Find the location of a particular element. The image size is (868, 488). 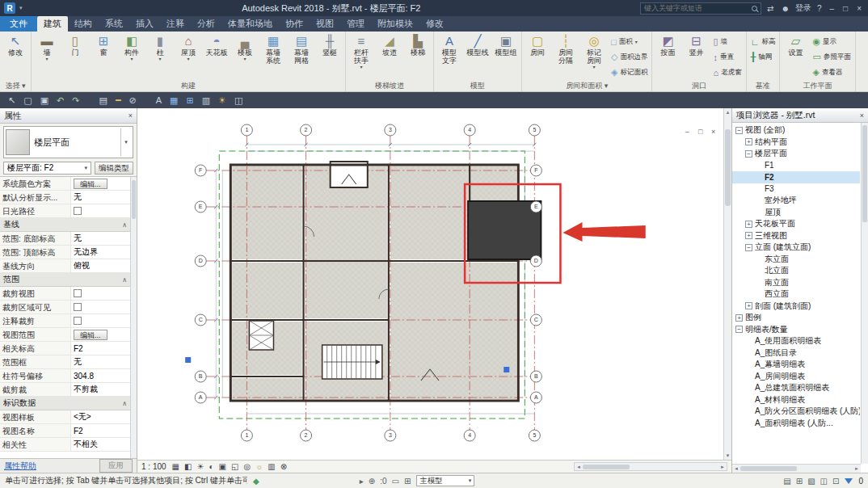

ribbon-button-modify: ↖修改 is located at coordinates (15, 57).